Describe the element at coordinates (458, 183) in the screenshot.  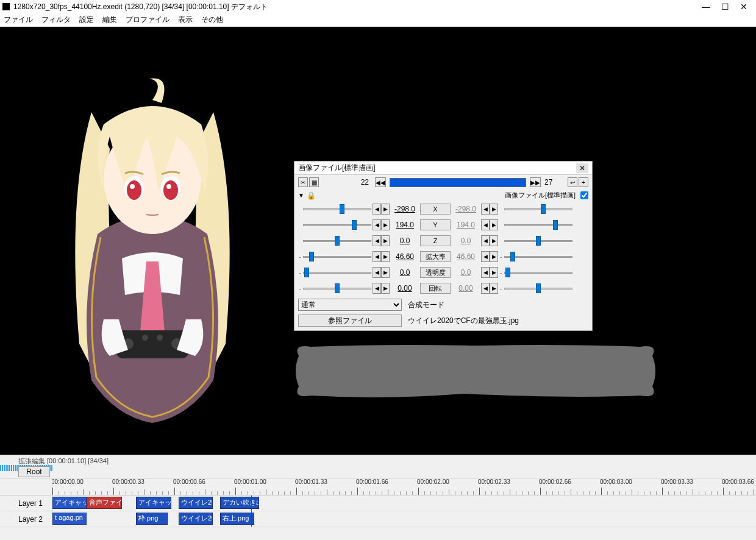
I see `frame-range-bar` at that location.